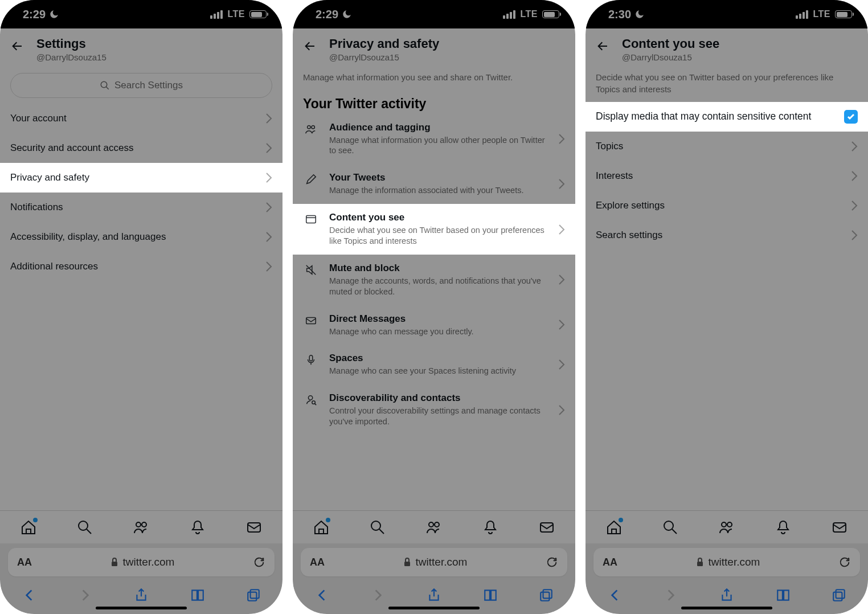 This screenshot has height=614, width=868. I want to click on item-discoverability: Discoverability and contactsControl your…, so click(434, 410).